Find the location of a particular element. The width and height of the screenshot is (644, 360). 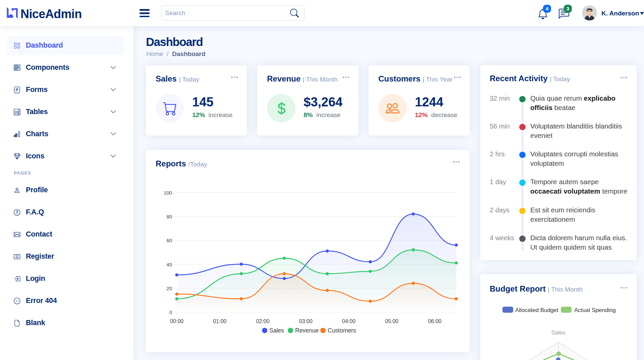

svg-text: 100 is located at coordinates (168, 193).